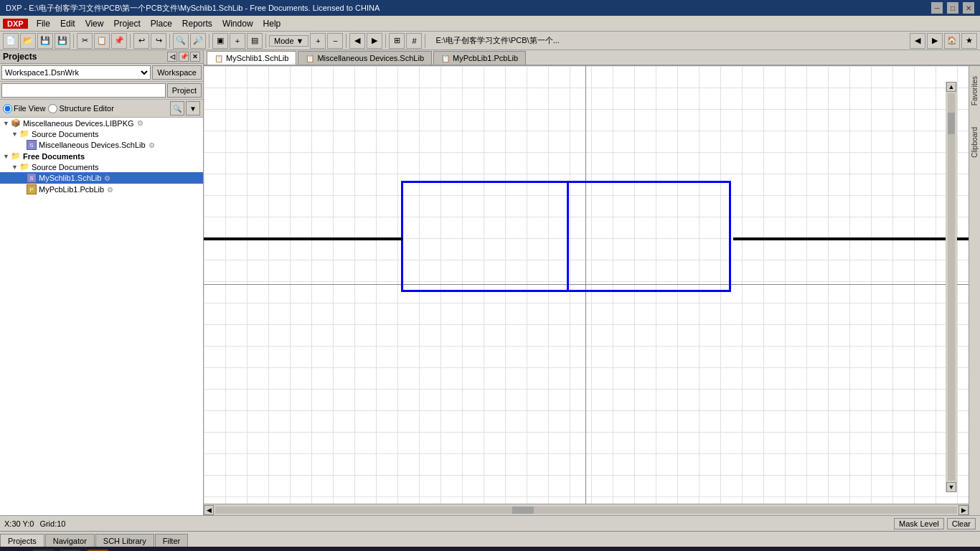 The width and height of the screenshot is (980, 551). Describe the element at coordinates (318, 41) in the screenshot. I see `tb-plus: +` at that location.